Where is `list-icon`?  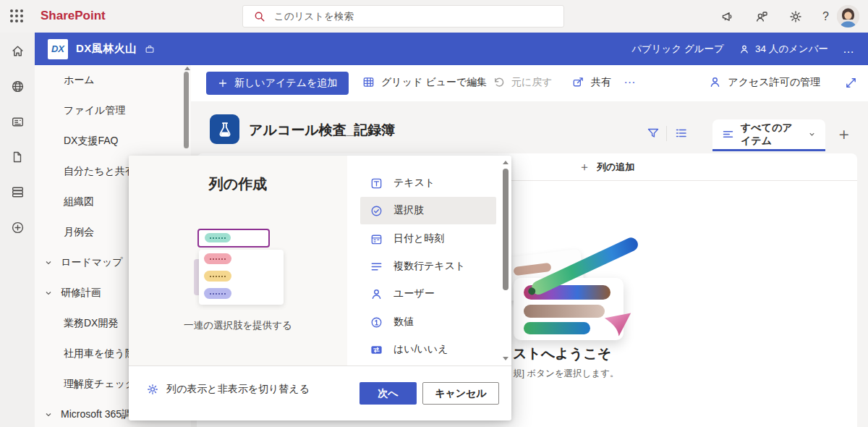
list-icon is located at coordinates (224, 129).